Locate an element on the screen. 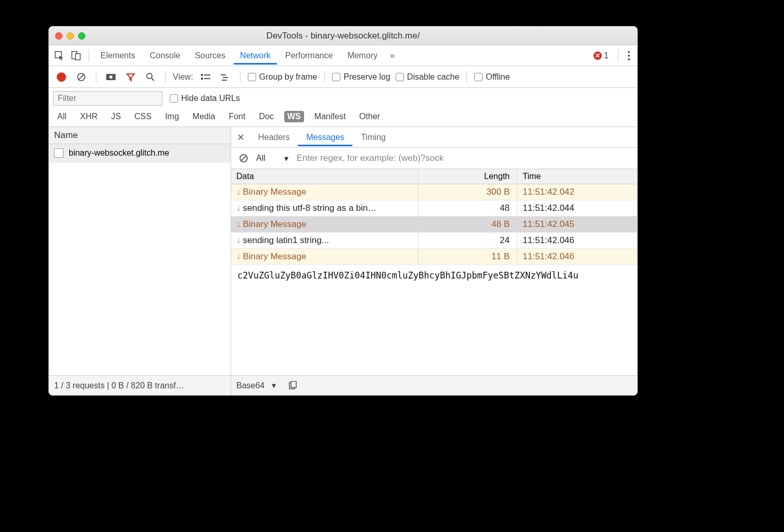 This screenshot has height=532, width=784. message-data: sending this utf-8 string as a bin… is located at coordinates (310, 208).